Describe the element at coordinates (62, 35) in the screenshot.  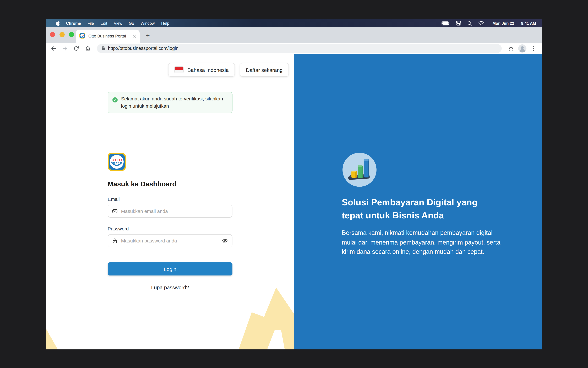
I see `minimize-window-button` at that location.